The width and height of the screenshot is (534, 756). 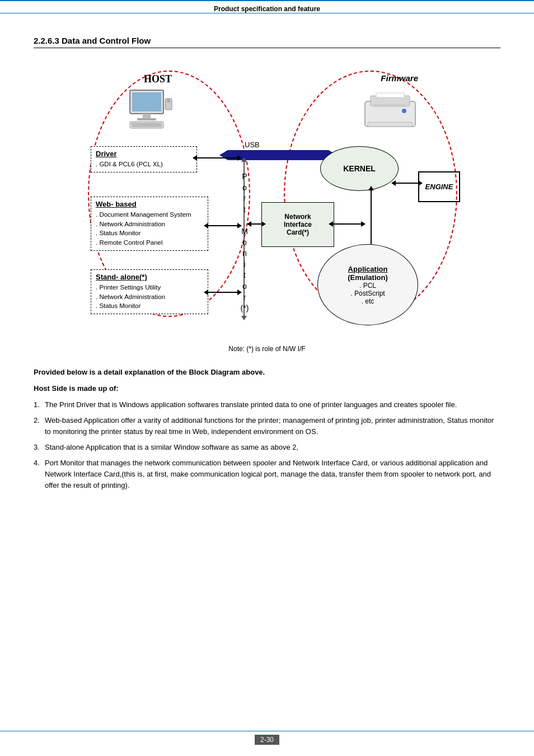 What do you see at coordinates (149, 277) in the screenshot?
I see `standalone-title: Stand- alone(*)` at bounding box center [149, 277].